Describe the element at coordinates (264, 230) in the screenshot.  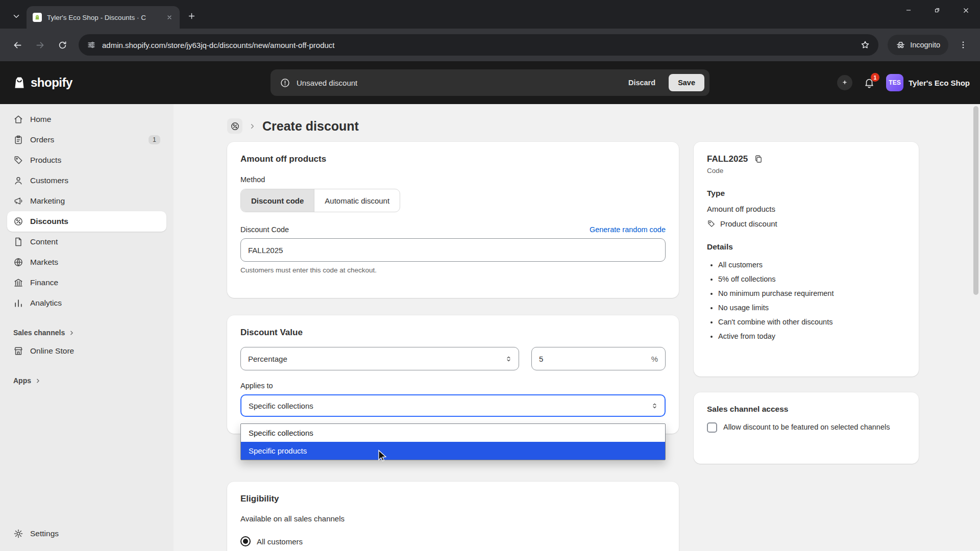
I see `discount-code-label: Discount Code` at that location.